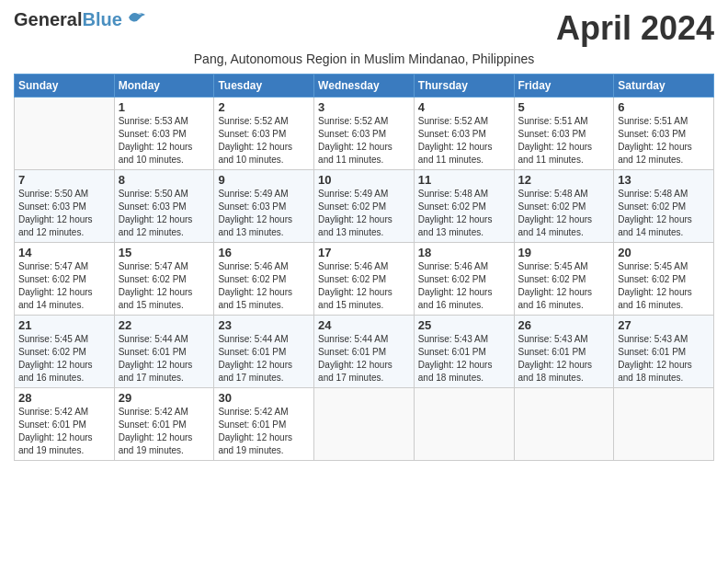  What do you see at coordinates (164, 280) in the screenshot?
I see `calendar-cell: 15Sunrise: 5:47 AMSunset: 6:02 PMDayligh…` at bounding box center [164, 280].